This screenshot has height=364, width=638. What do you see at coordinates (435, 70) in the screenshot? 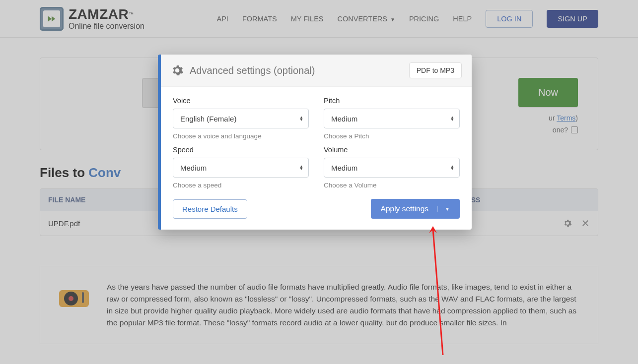
I see `format-badge: PDF to MP3` at bounding box center [435, 70].